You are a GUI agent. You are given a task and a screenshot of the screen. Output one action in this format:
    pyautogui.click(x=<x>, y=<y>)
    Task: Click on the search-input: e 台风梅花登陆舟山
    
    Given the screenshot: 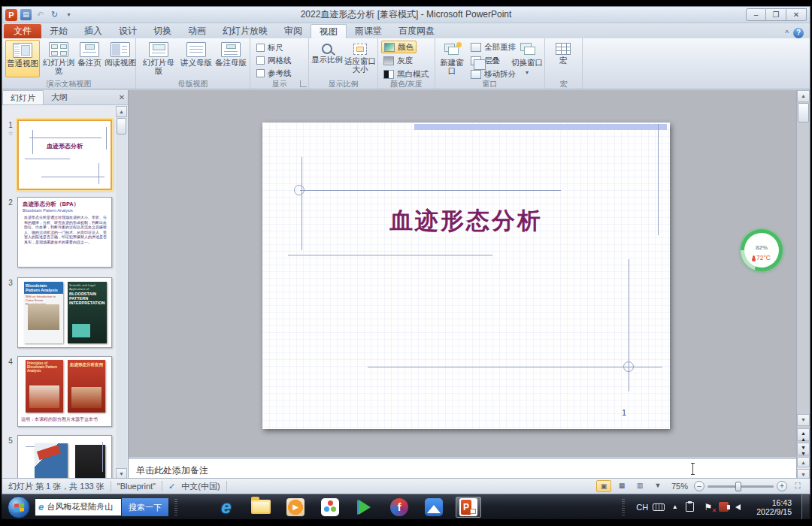 What is the action you would take?
    pyautogui.click(x=78, y=507)
    